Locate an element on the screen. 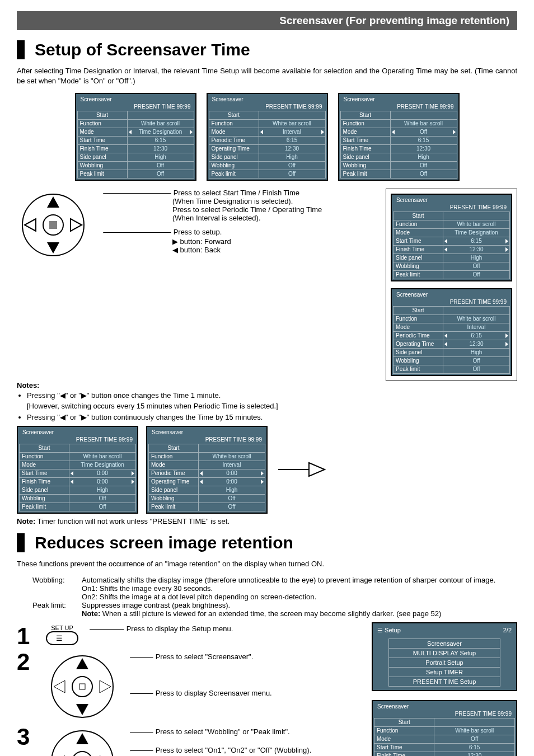 The width and height of the screenshot is (534, 756). step-3: 3 Press to select "Wobbling" or "Peak li… is located at coordinates (189, 741).